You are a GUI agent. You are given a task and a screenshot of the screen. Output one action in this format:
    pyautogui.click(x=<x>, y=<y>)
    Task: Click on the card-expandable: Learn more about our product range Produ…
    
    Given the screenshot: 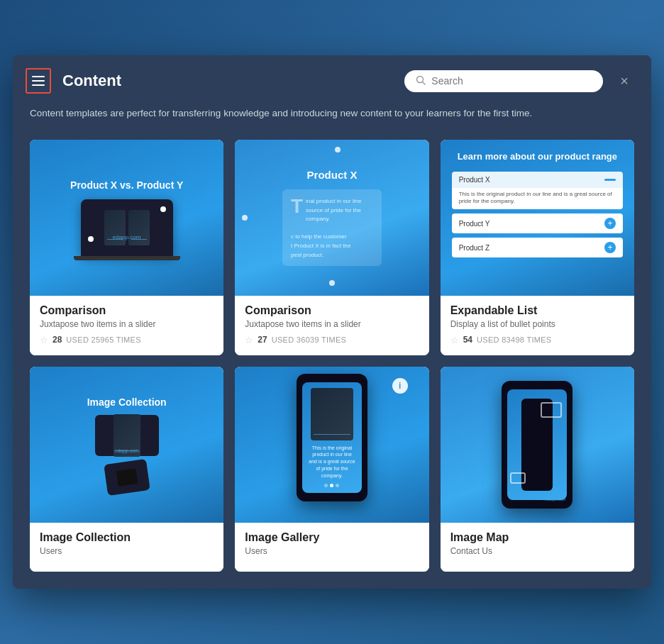 What is the action you would take?
    pyautogui.click(x=538, y=248)
    